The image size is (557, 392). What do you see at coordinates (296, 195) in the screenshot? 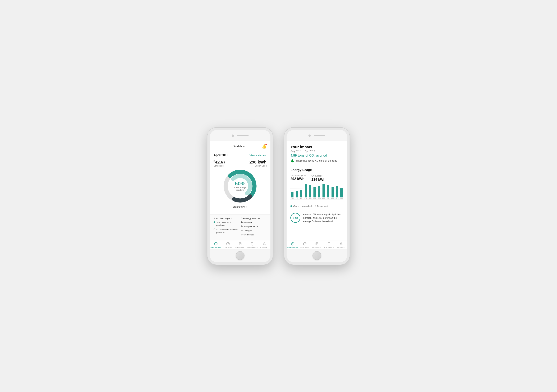
I see `bar-group: JUN` at bounding box center [296, 195].